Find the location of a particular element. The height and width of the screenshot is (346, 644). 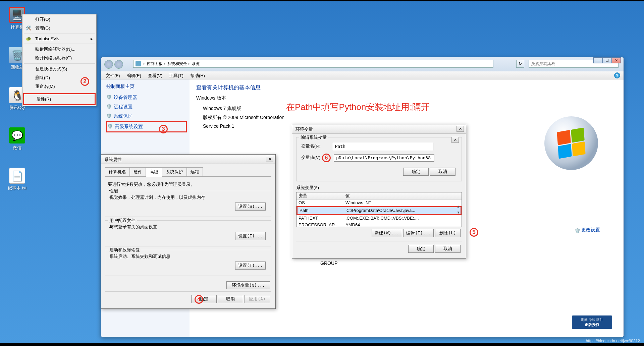

breadcrumb-icon is located at coordinates (138, 64).